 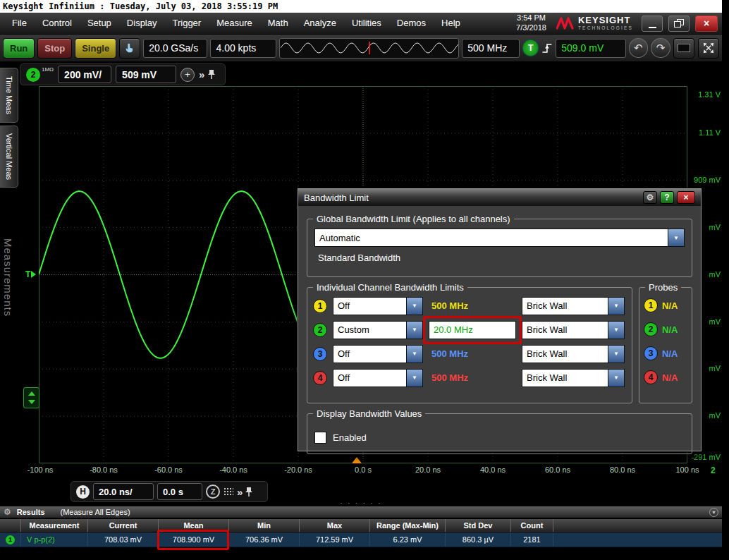 What do you see at coordinates (706, 24) in the screenshot?
I see `close-button: ×` at bounding box center [706, 24].